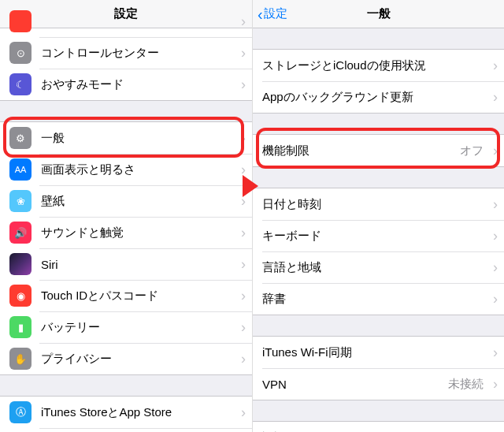  Describe the element at coordinates (378, 267) in the screenshot. I see `row-language-region: 言語と地域 ›` at that location.